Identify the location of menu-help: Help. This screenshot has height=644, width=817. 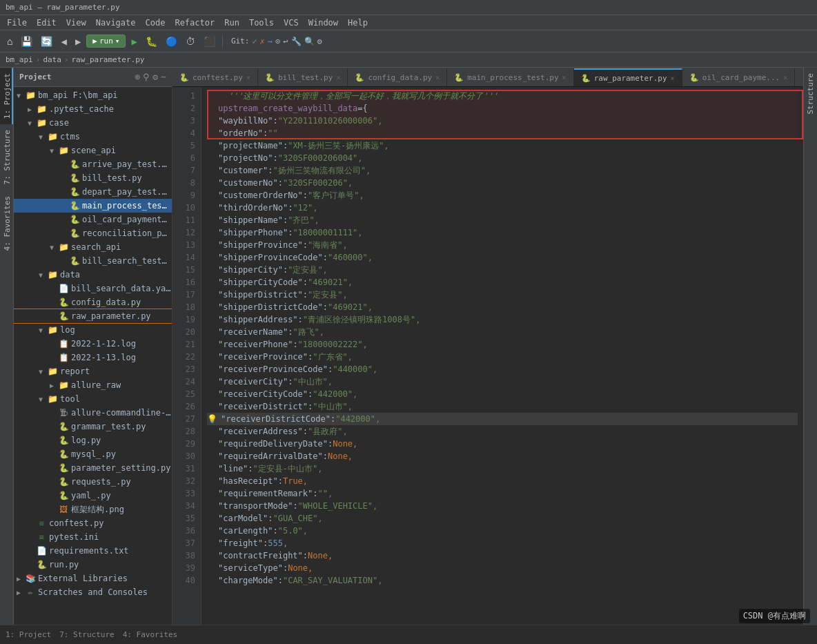
(357, 23).